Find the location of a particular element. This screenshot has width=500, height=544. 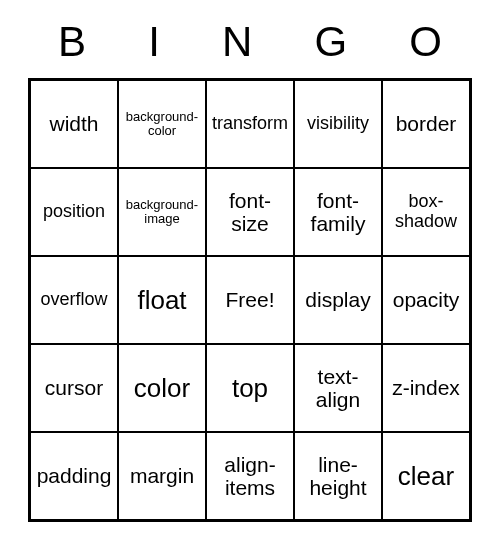

bingo-cell: position is located at coordinates (74, 212).